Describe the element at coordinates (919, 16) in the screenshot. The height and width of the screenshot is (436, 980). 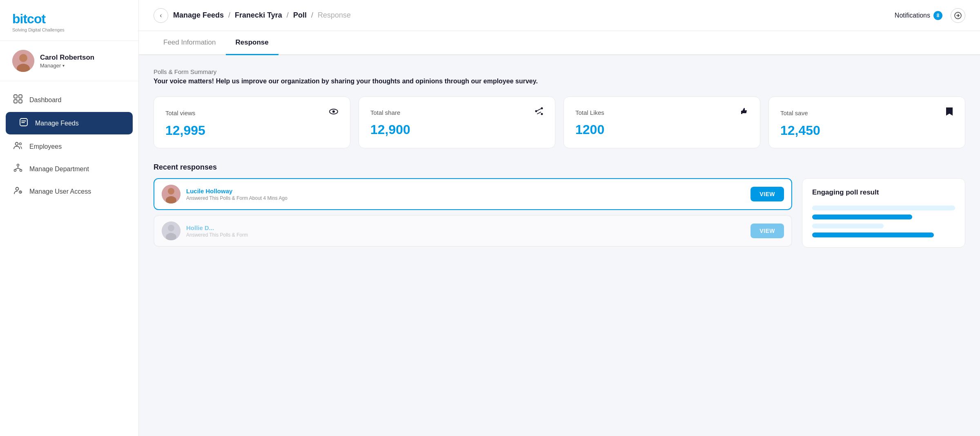
I see `notifications-button: Notifications 8` at that location.